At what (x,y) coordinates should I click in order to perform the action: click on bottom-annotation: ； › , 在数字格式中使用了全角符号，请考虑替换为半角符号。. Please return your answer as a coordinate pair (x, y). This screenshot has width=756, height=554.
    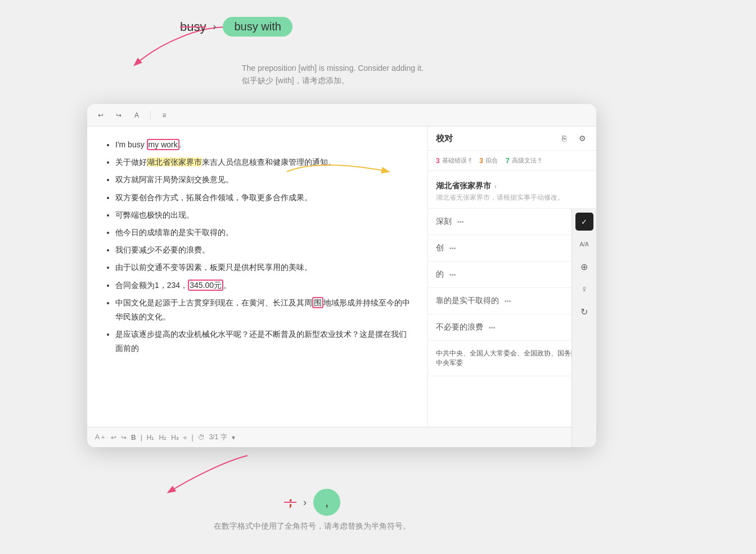
    Looking at the image, I should click on (312, 510).